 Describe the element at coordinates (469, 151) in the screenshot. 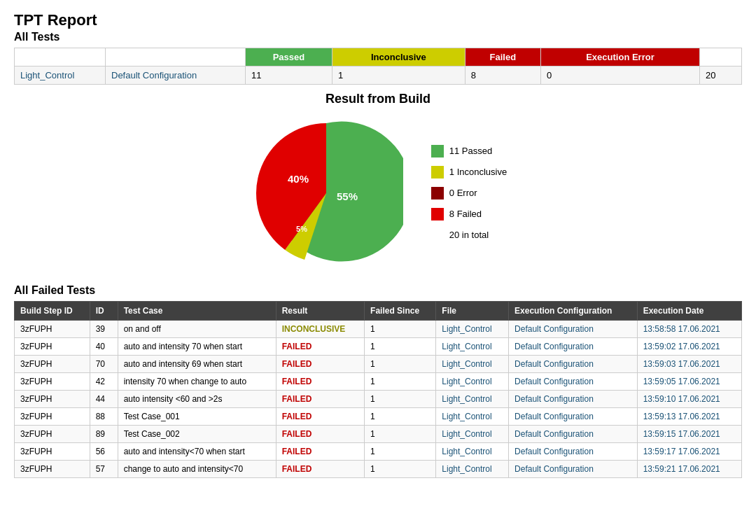

I see `legend-item-passed: 11 Passed` at that location.